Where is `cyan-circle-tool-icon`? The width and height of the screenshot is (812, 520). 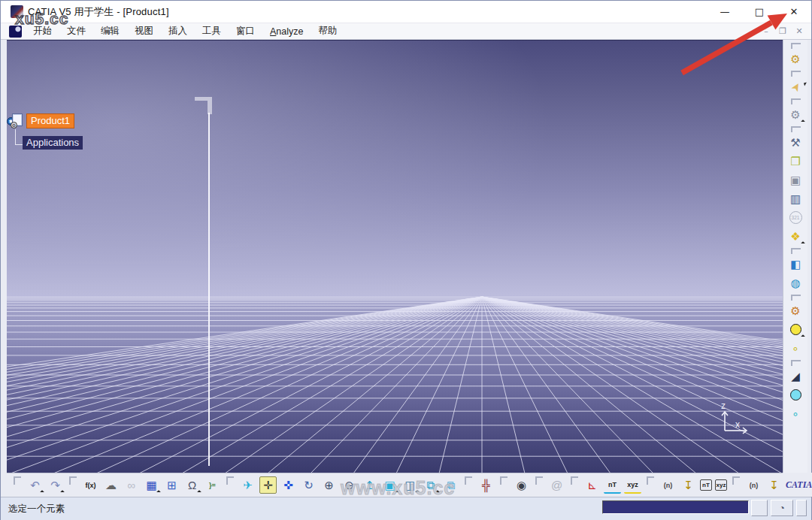 cyan-circle-tool-icon is located at coordinates (795, 395).